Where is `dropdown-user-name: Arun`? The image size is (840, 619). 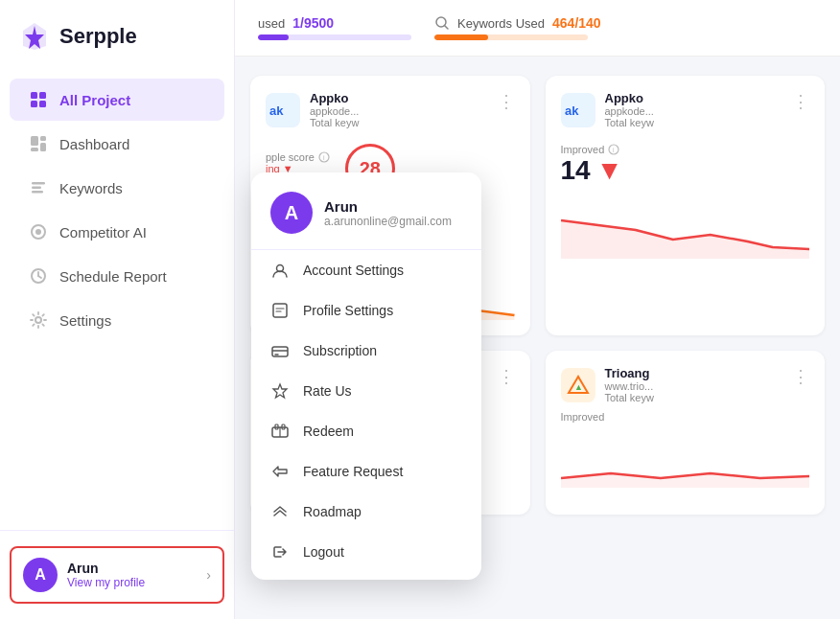
dropdown-user-name: Arun is located at coordinates (387, 207).